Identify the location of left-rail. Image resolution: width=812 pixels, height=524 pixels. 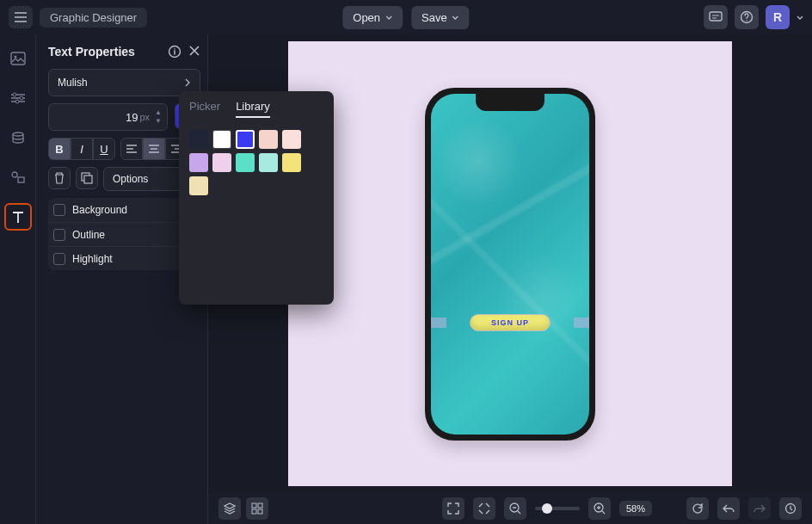
(18, 279).